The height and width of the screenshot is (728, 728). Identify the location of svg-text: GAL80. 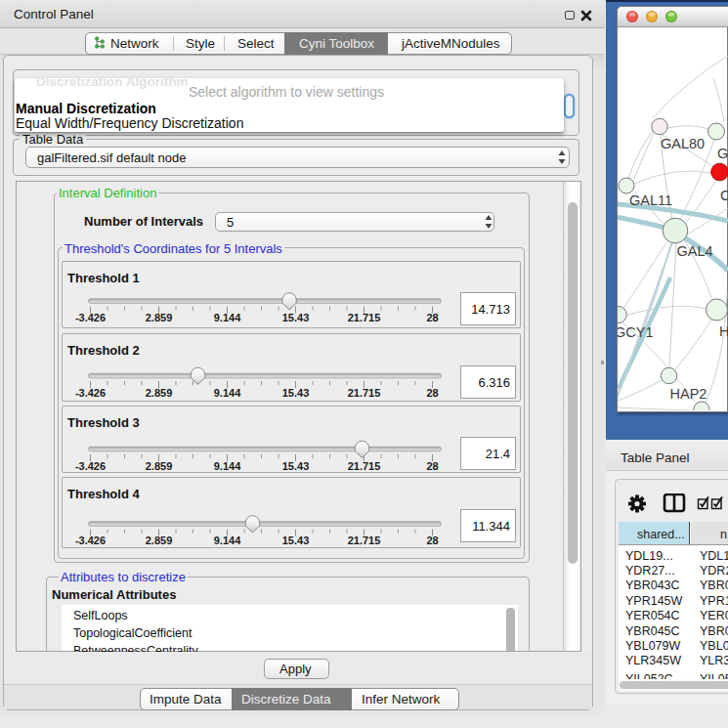
(682, 144).